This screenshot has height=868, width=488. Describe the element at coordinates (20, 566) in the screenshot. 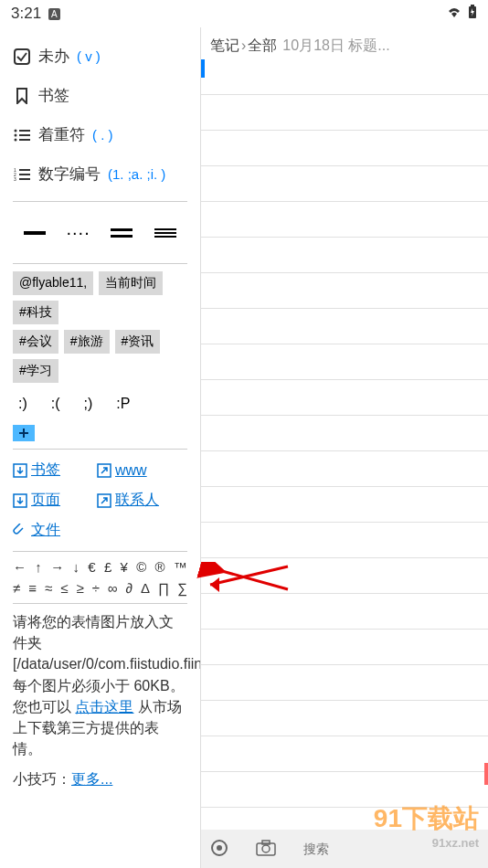

I see `symbol: ←` at that location.